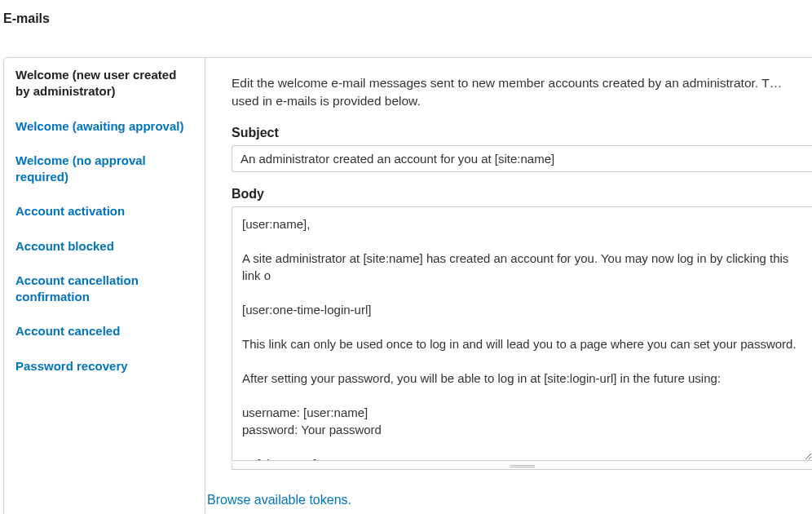 This screenshot has width=812, height=514. What do you see at coordinates (522, 158) in the screenshot?
I see `subject-input` at bounding box center [522, 158].